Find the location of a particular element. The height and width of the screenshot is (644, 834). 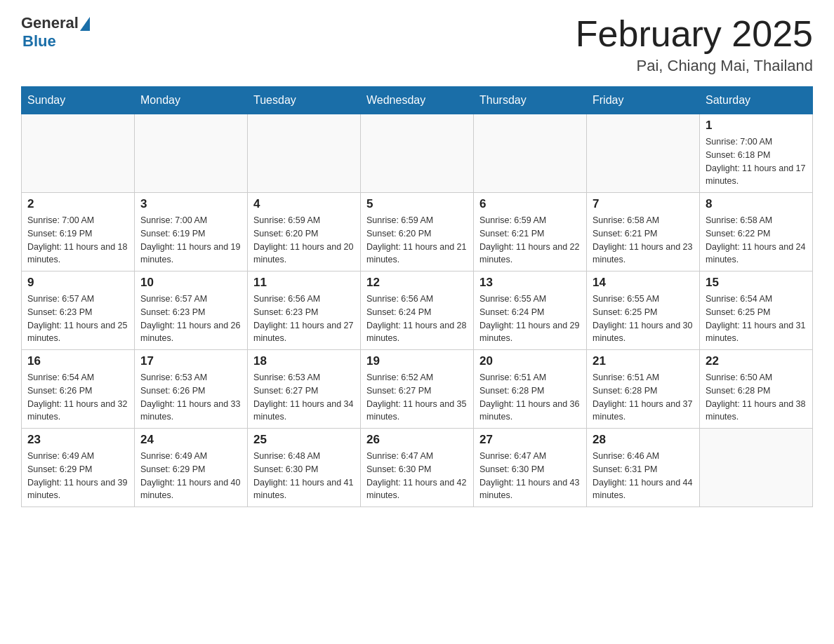

weekday-header-wednesday: Wednesday is located at coordinates (417, 101).